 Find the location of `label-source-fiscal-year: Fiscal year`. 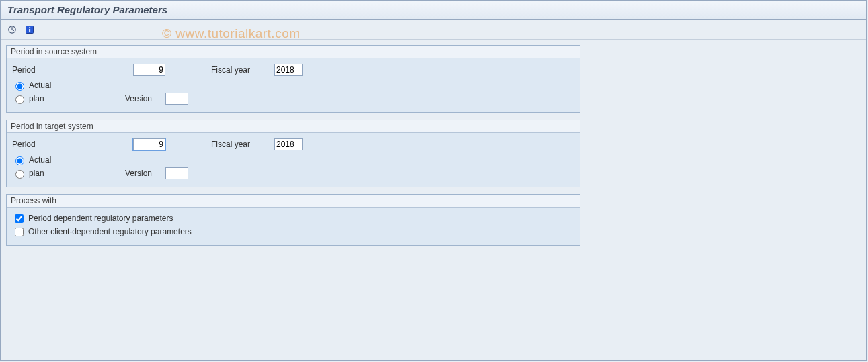

label-source-fiscal-year: Fiscal year is located at coordinates (243, 70).